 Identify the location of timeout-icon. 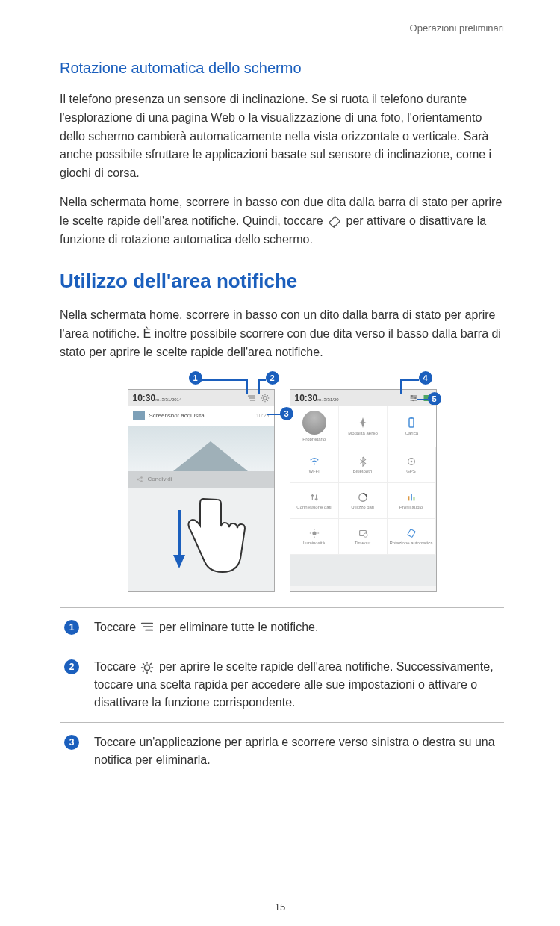
(363, 533).